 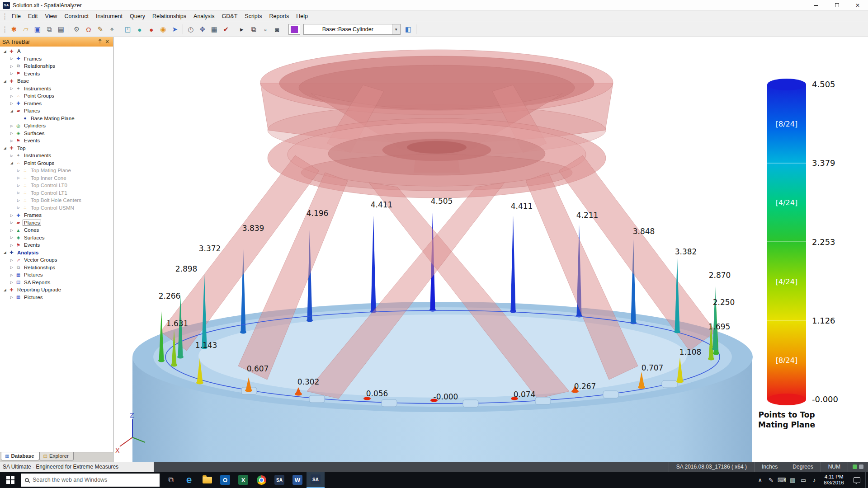 I want to click on menu-construct: Construct, so click(x=76, y=16).